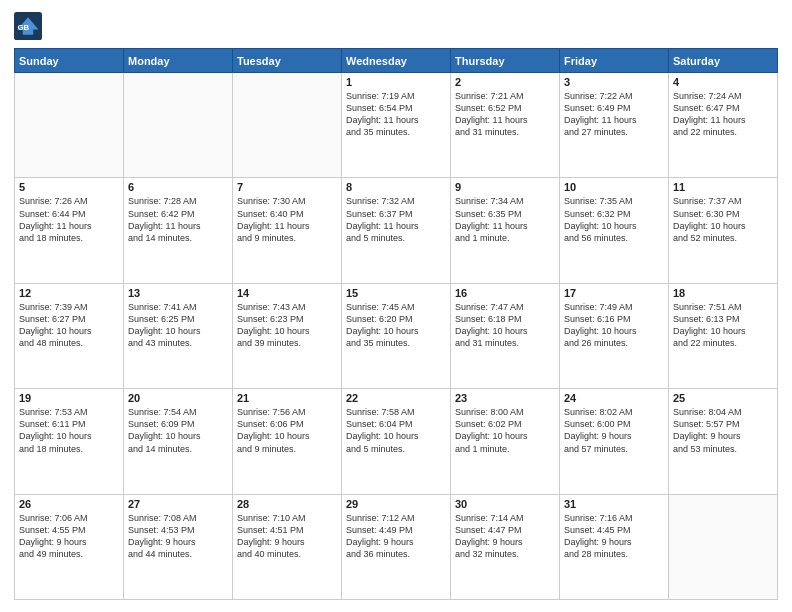  Describe the element at coordinates (287, 187) in the screenshot. I see `day-number: 7` at that location.